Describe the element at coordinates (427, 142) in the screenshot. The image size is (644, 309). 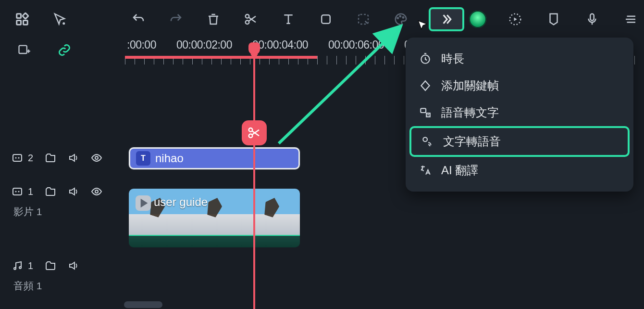
I see `tts-icon` at that location.